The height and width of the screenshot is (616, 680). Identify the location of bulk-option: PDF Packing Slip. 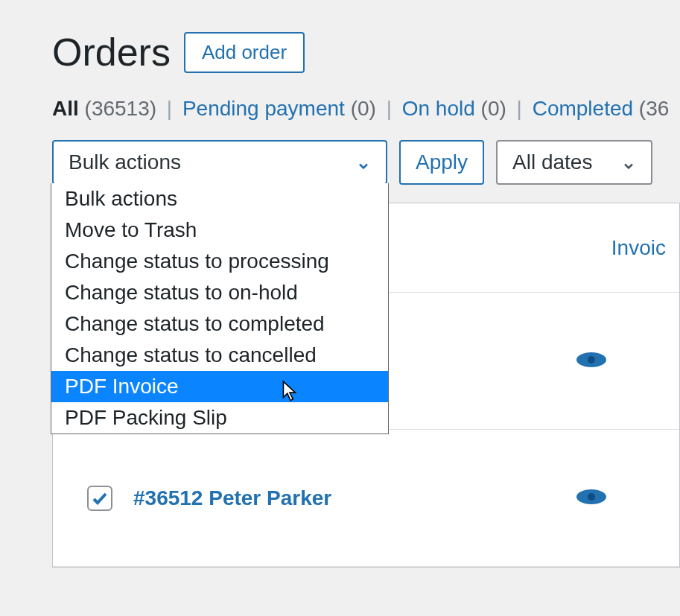
(220, 418).